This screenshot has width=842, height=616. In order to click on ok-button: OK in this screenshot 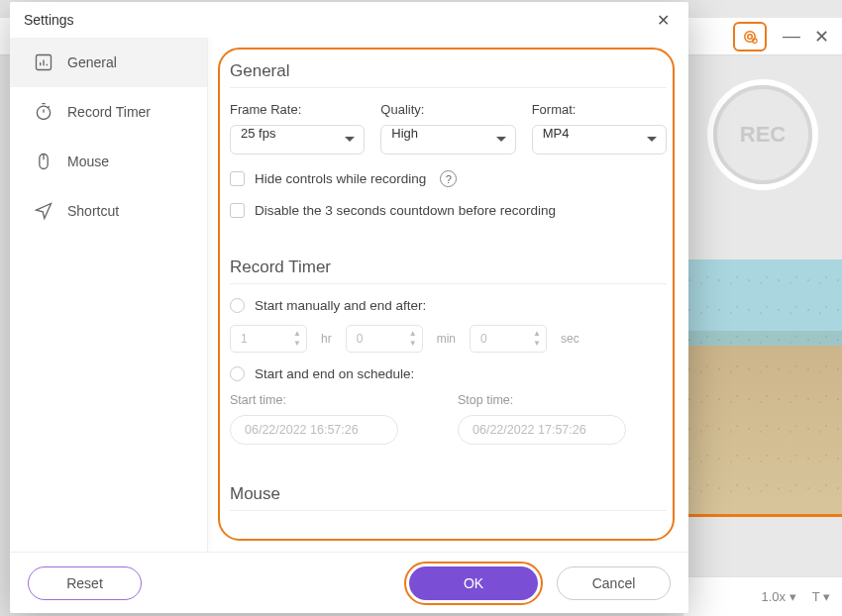, I will do `click(474, 583)`.